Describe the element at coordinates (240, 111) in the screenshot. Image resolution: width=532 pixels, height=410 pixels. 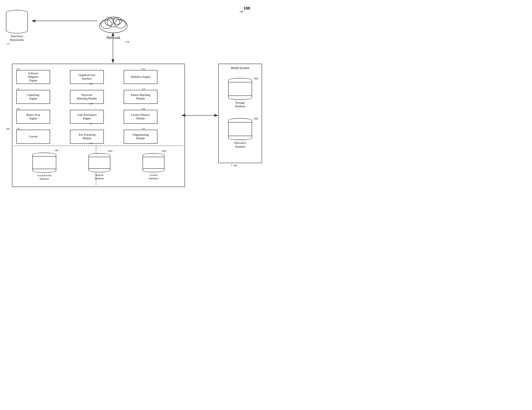
I see `build-dbs-container: 190a PackageDatabase 190b DerivativeData…` at that location.